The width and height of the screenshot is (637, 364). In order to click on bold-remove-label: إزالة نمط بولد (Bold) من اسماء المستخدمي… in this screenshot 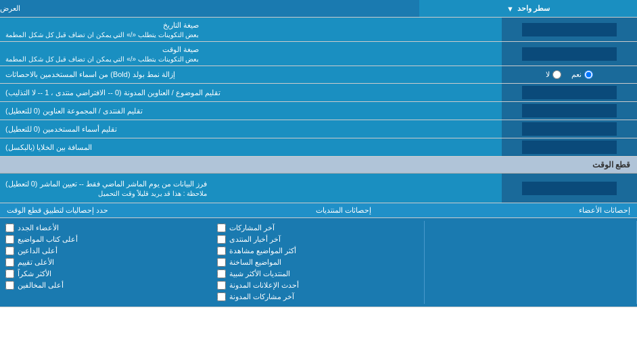, I will do `click(251, 74)`.